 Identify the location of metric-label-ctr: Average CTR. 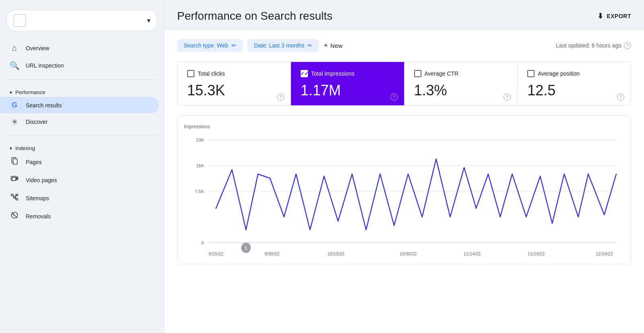
(442, 74).